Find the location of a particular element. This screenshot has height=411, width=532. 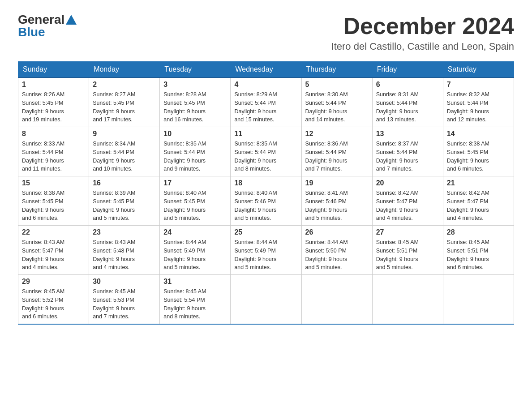

day-info: Sunrise: 8:45 AMSunset: 5:53 PMDaylight:… is located at coordinates (124, 304).